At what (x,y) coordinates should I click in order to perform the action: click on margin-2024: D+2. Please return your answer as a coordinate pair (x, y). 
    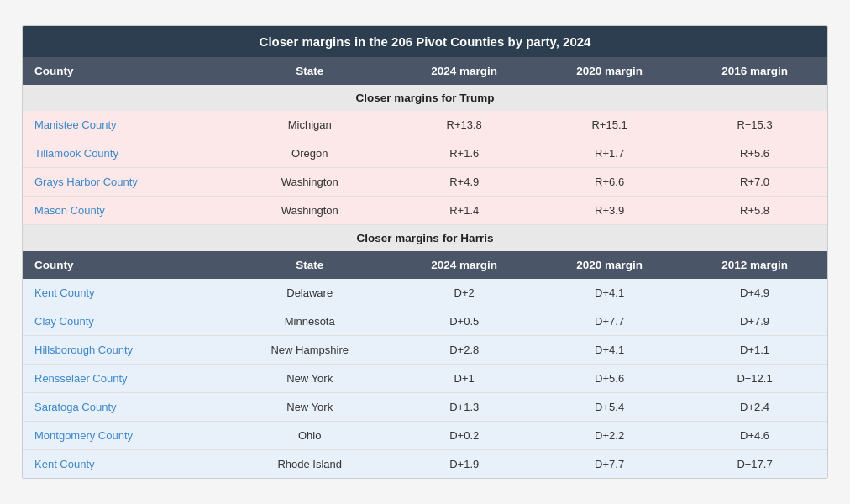
    Looking at the image, I should click on (464, 293).